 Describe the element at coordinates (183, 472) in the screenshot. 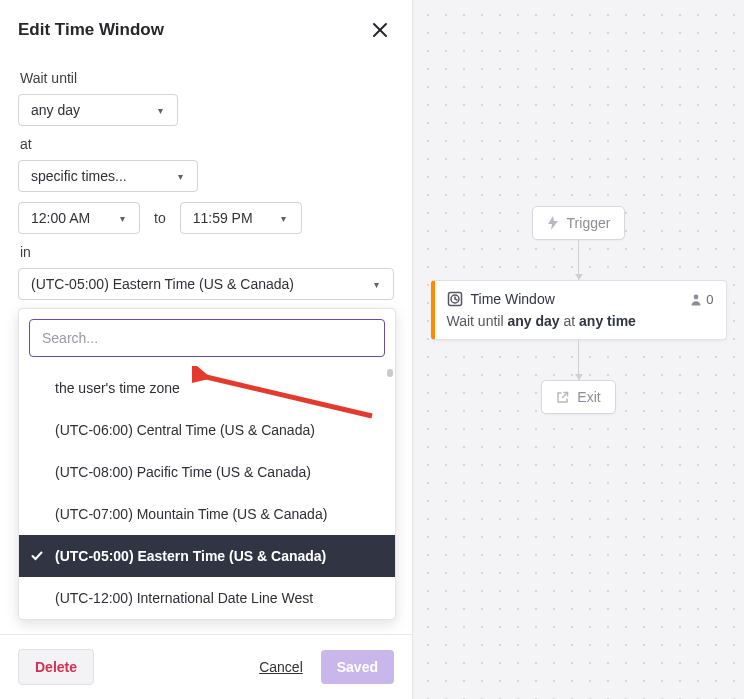

I see `dropdown-item-label: (UTC-08:00) Pacific Time (US & Canada)` at that location.